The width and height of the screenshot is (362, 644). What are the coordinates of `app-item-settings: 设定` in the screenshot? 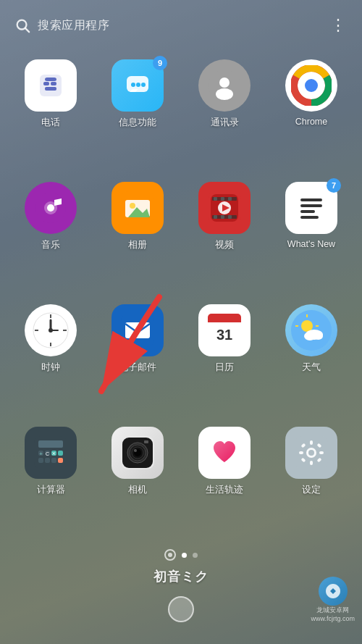 It's located at (311, 481).